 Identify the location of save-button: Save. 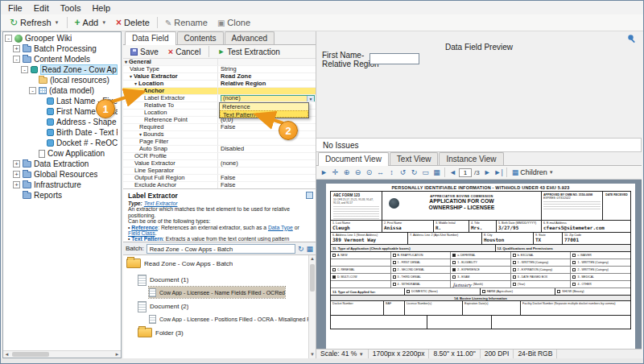
(145, 52).